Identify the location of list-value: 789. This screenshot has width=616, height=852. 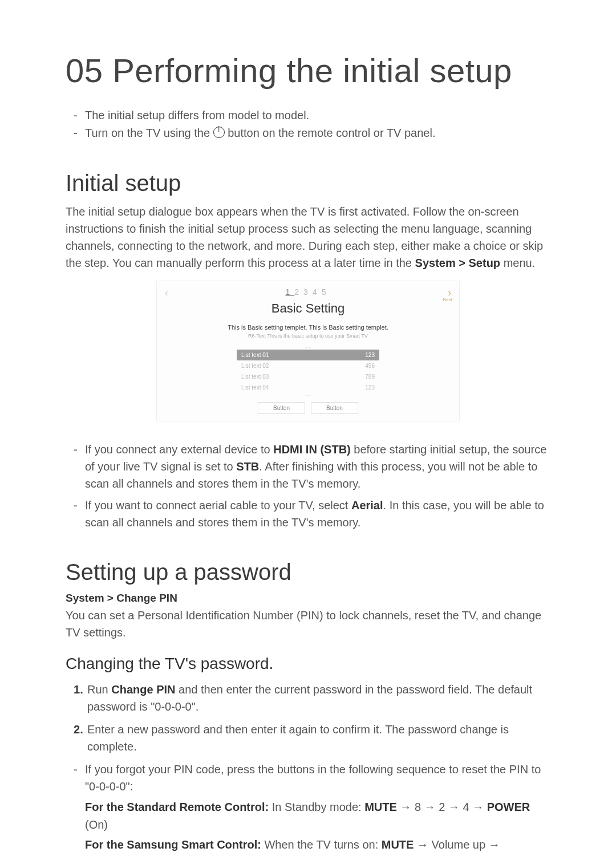
(370, 376).